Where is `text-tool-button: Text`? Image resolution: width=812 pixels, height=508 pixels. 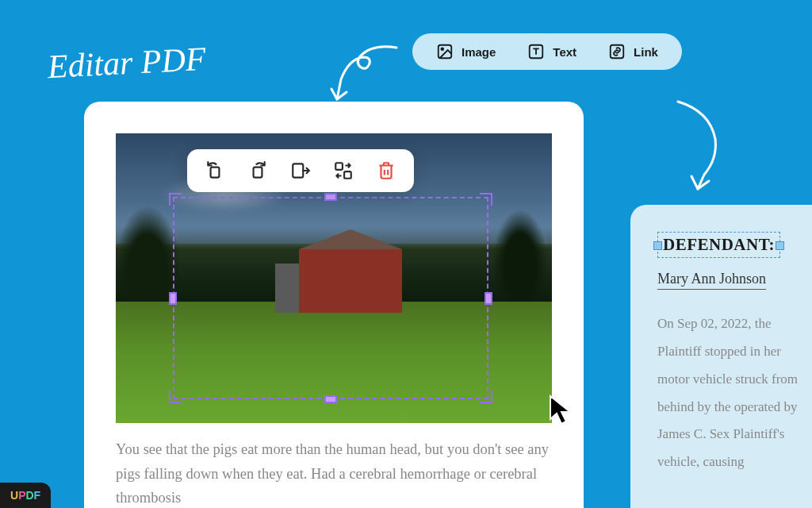
text-tool-button: Text is located at coordinates (552, 52).